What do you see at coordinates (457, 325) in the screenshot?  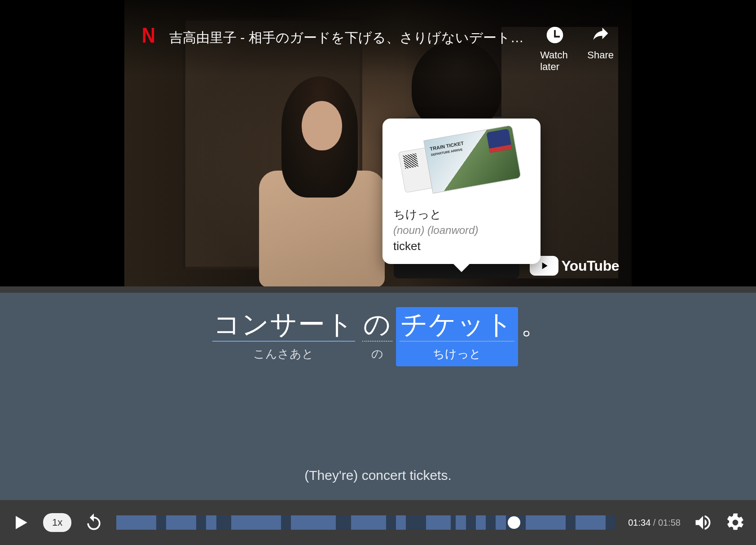 I see `subtitle-word-text: チケット` at bounding box center [457, 325].